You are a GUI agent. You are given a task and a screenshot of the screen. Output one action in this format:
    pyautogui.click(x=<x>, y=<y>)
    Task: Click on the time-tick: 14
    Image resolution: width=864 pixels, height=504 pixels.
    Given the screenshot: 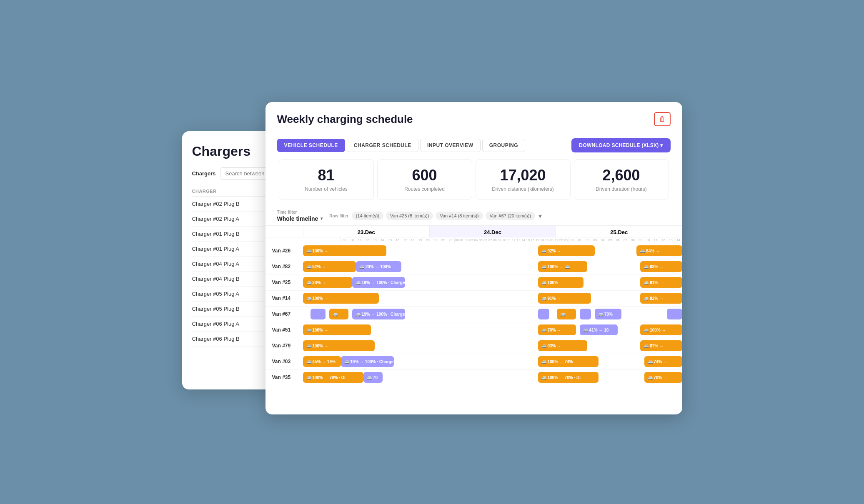 What is the action you would take?
    pyautogui.click(x=382, y=240)
    